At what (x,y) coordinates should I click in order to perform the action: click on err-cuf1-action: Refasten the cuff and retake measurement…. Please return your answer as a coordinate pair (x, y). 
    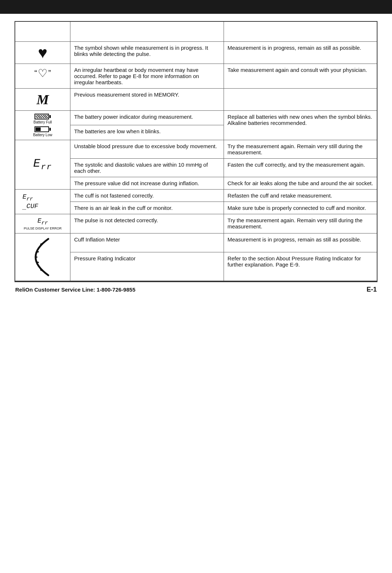
    Looking at the image, I should click on (280, 195).